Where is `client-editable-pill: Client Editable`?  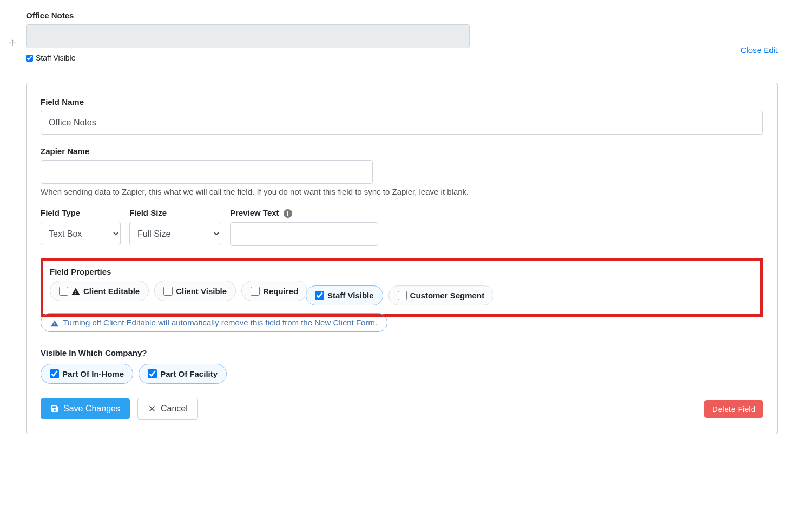
client-editable-pill: Client Editable is located at coordinates (100, 291).